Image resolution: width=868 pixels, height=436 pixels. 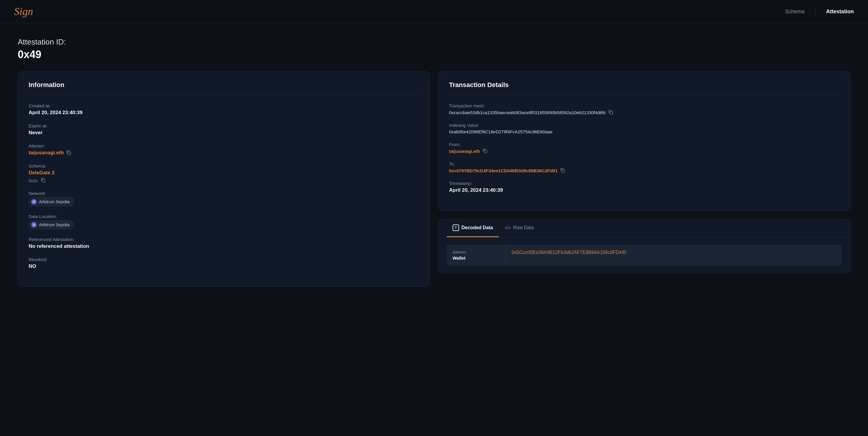 What do you see at coordinates (644, 170) in the screenshot?
I see `to-inline: 0xc0797BD75cD3F34ee1CD046f03d9c85B36C2Fd…` at bounding box center [644, 170].